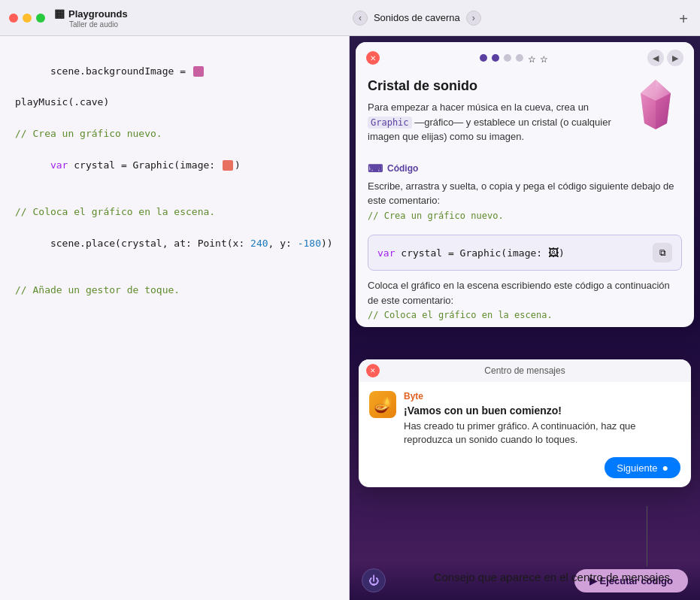  What do you see at coordinates (41, 18) in the screenshot?
I see `maximize-button` at bounding box center [41, 18].